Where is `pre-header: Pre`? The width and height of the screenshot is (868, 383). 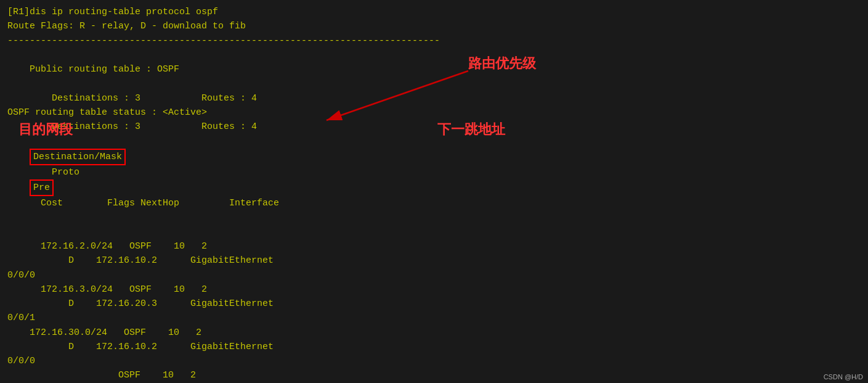
pre-header: Pre is located at coordinates (42, 187).